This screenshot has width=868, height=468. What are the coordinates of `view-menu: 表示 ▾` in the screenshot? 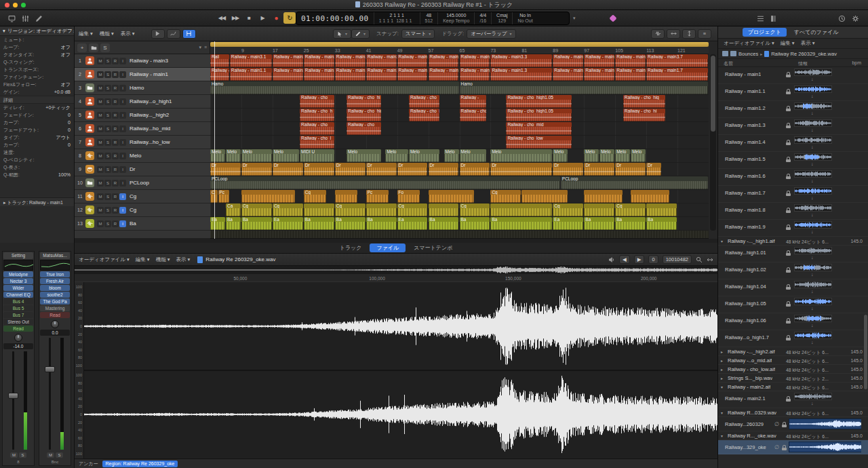 It's located at (127, 34).